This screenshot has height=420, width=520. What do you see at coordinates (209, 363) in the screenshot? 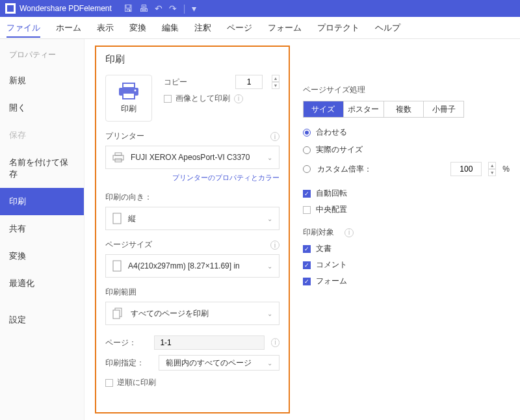
I see `spec-value: 範囲内のすべてのページ` at bounding box center [209, 363].